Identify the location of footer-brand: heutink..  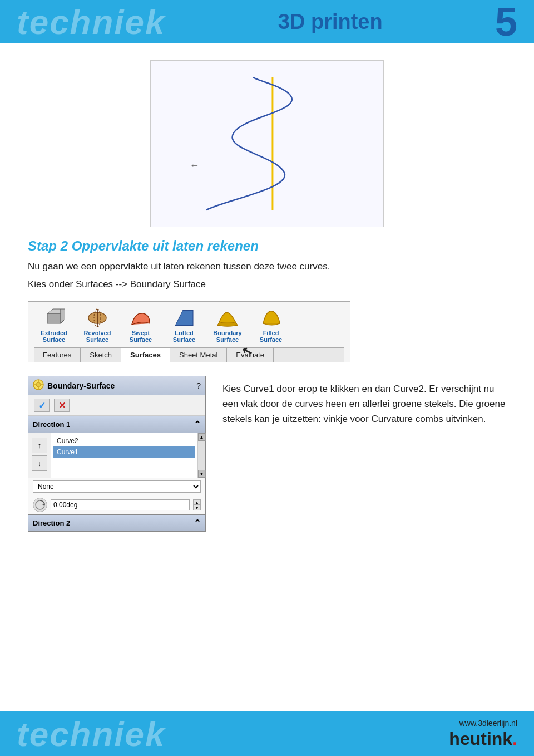
(483, 739).